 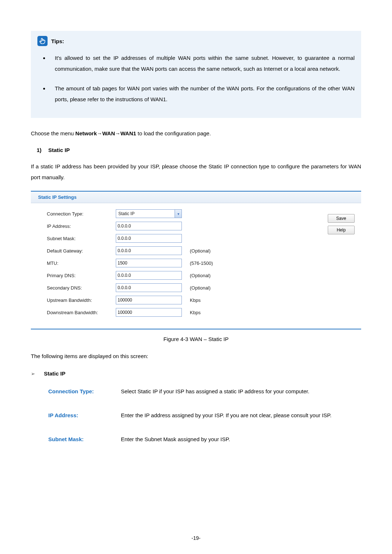 What do you see at coordinates (81, 300) in the screenshot?
I see `label-upstream: Upstream Bandwidth:` at bounding box center [81, 300].